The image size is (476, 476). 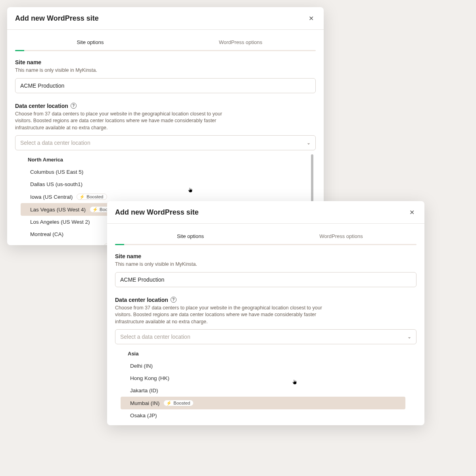 What do you see at coordinates (57, 172) in the screenshot?
I see `dropdown-option-label: Columbus (US East 5)` at bounding box center [57, 172].